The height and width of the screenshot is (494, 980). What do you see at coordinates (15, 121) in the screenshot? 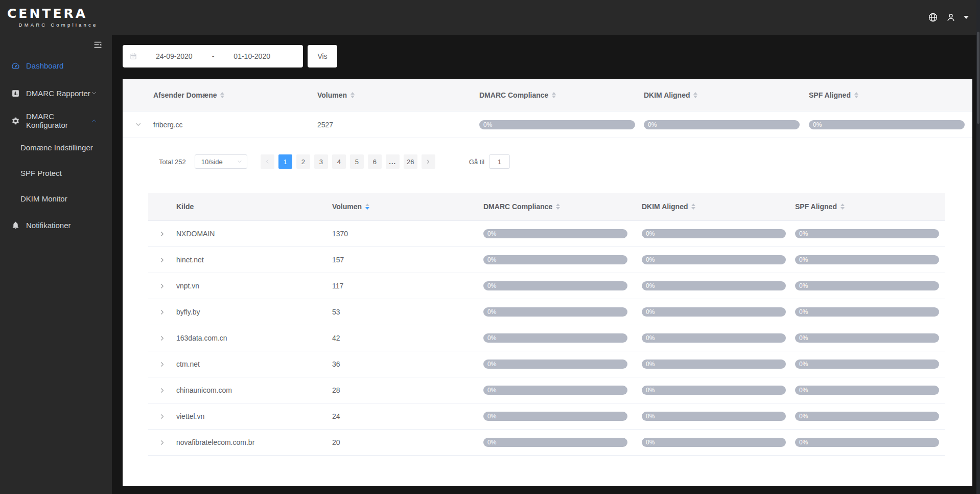
I see `gear-icon` at bounding box center [15, 121].